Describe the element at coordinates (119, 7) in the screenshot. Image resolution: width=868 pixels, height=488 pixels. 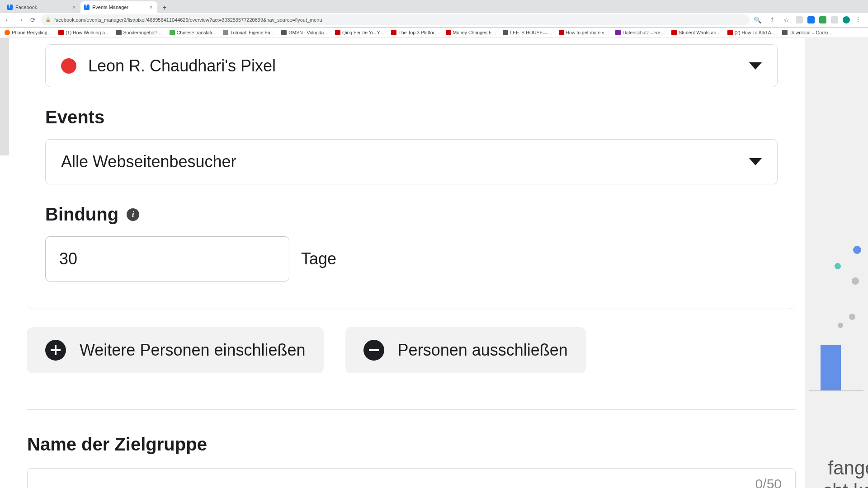
I see `tab-events-manager: Events Manager ×` at that location.